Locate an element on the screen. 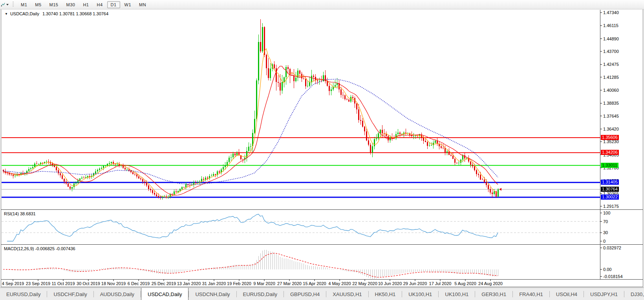 This screenshot has height=300, width=644. date-tick-label: 15 Apr 2020 is located at coordinates (314, 284).